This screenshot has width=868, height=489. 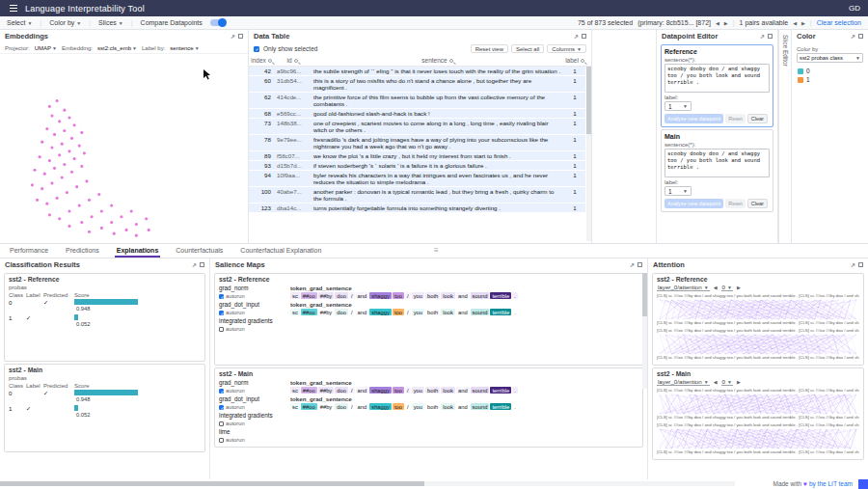 I want to click on salience-token: ##oo, so click(x=309, y=312).